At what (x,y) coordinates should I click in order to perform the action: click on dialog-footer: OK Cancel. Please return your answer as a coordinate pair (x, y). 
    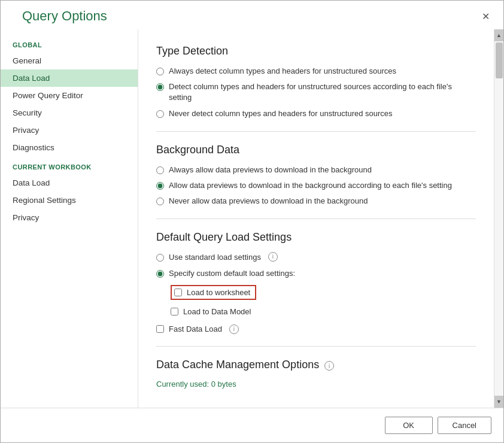
    Looking at the image, I should click on (252, 425).